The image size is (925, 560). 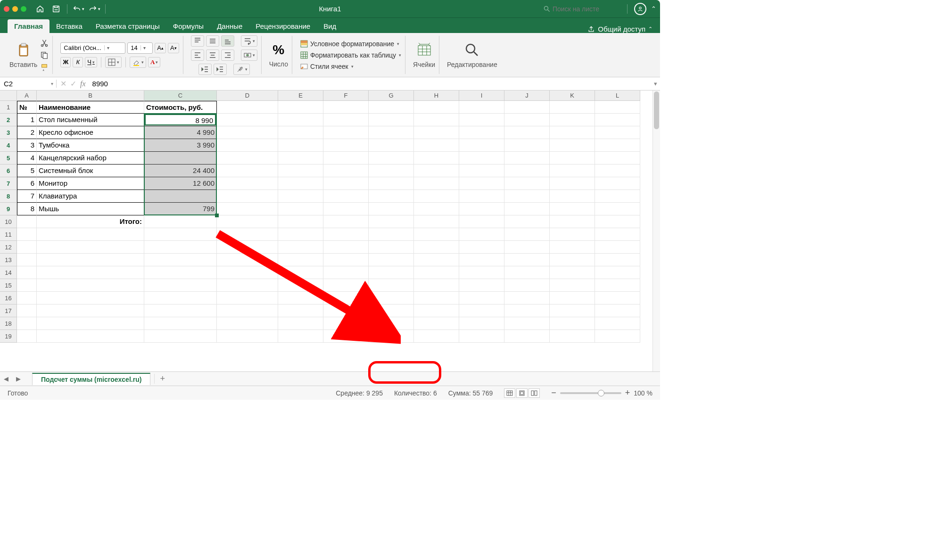 What do you see at coordinates (140, 48) in the screenshot?
I see `font-size-combo: 14▾` at bounding box center [140, 48].